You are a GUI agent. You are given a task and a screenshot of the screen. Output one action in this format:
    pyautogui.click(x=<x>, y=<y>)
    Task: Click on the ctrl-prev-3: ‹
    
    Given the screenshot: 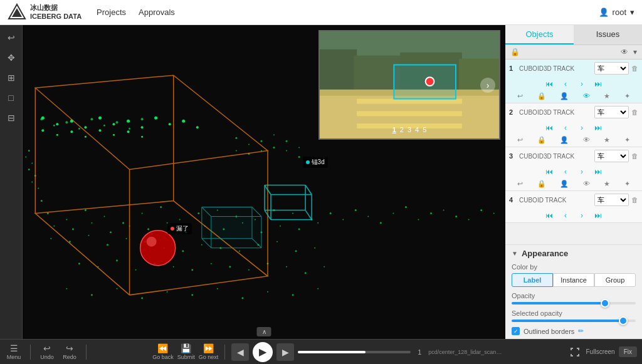 What is the action you would take?
    pyautogui.click(x=566, y=172)
    